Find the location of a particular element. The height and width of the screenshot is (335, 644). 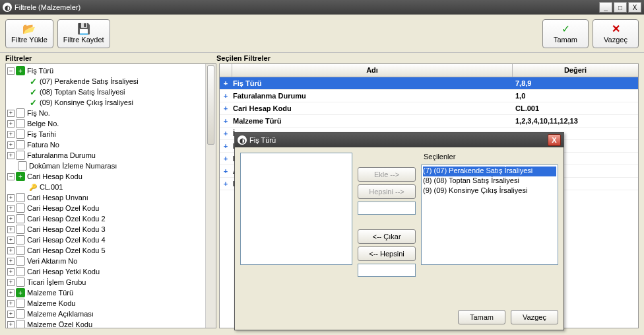

tree-node-label: Cari Hesap Özel Kodu 5 is located at coordinates (66, 250).